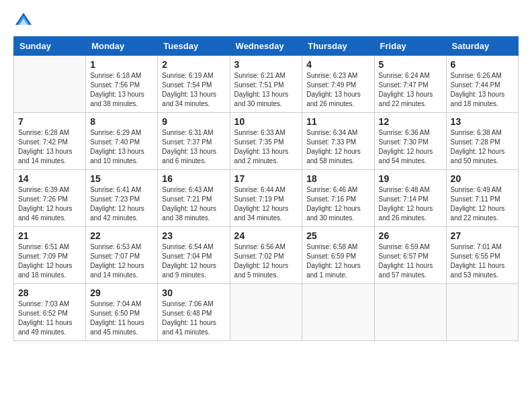  What do you see at coordinates (50, 141) in the screenshot?
I see `calendar-cell: 7Sunrise: 6:28 AMSunset: 7:42 PMDaylight…` at bounding box center [50, 141].